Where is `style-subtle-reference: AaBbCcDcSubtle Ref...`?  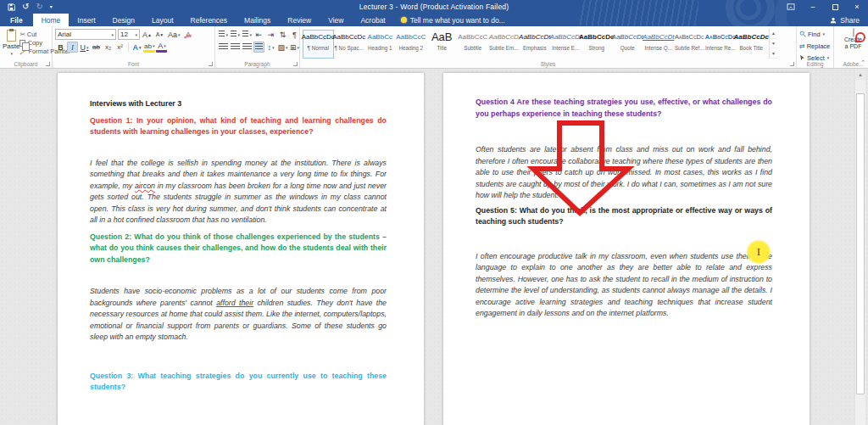 style-subtle-reference: AaBbCcDcSubtle Ref... is located at coordinates (690, 44).